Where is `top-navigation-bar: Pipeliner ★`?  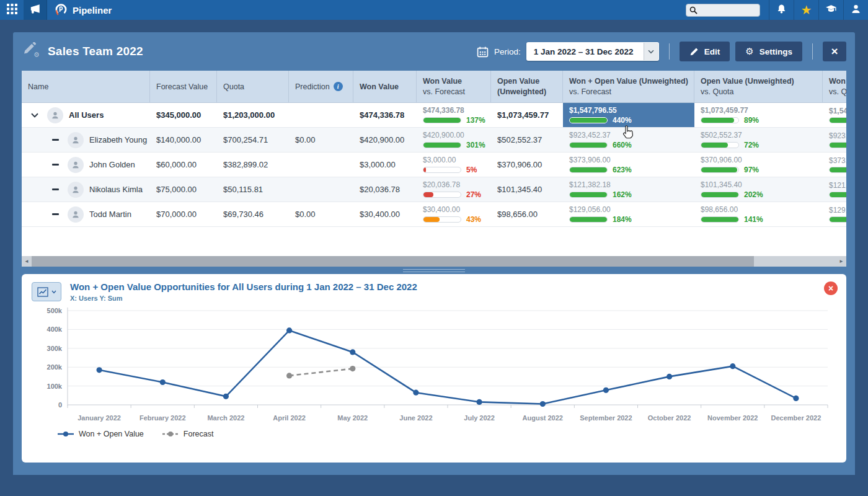
top-navigation-bar: Pipeliner ★ is located at coordinates (434, 10).